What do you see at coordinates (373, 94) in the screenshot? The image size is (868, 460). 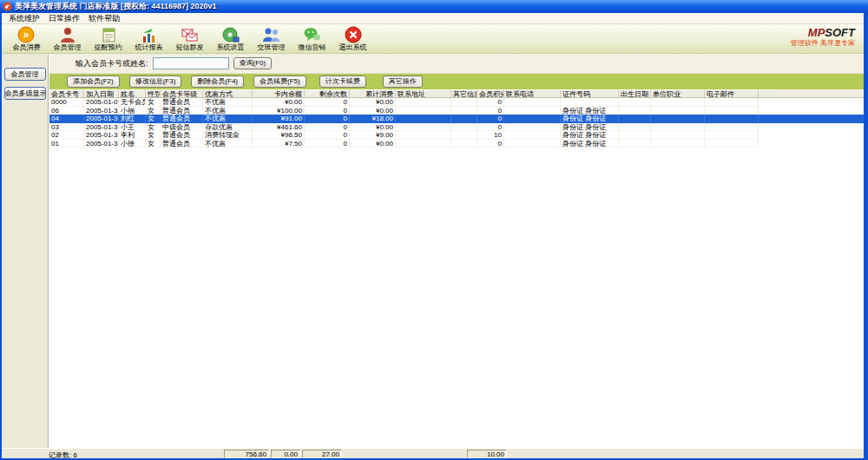 I see `column-header-8: 累计消费` at bounding box center [373, 94].